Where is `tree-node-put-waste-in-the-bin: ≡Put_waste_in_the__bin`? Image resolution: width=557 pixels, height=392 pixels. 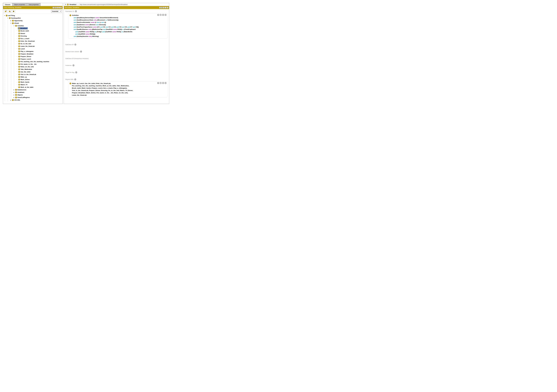
tree-node-put-waste-in-the-bin: ≡Put_waste_in_the__bin is located at coordinates (33, 64).